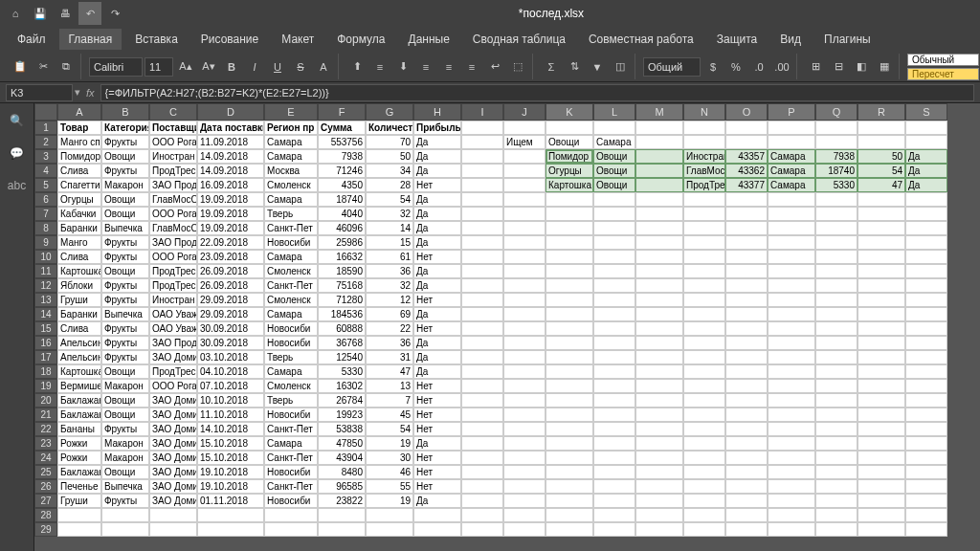 This screenshot has width=980, height=551. What do you see at coordinates (298, 39) in the screenshot?
I see `menu-Макет: Макет` at bounding box center [298, 39].